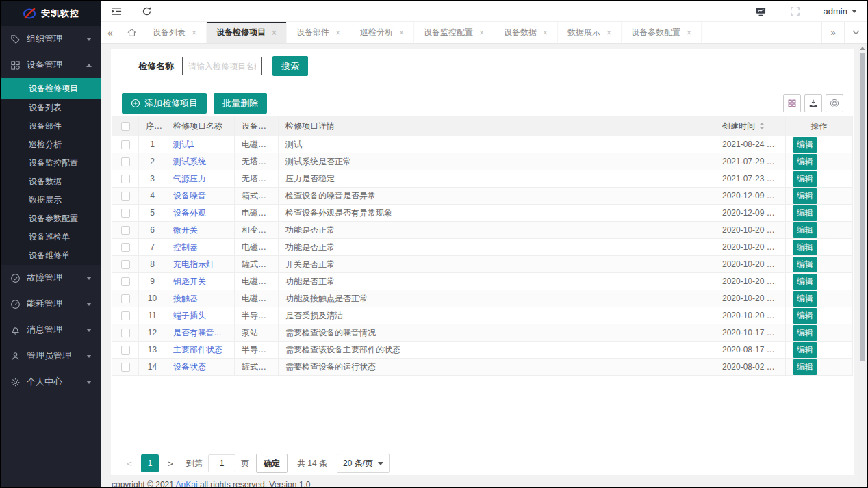  I want to click on footer-brand-link: AnKai, so click(187, 483).